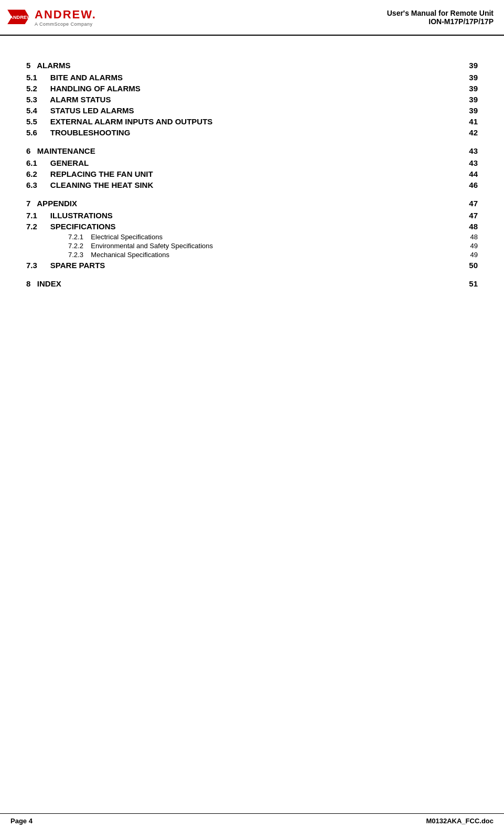 The height and width of the screenshot is (828, 504). What do you see at coordinates (78, 132) in the screenshot?
I see `toc-entry-5-6-label: 5.6 TROUBLESHOOTING` at bounding box center [78, 132].